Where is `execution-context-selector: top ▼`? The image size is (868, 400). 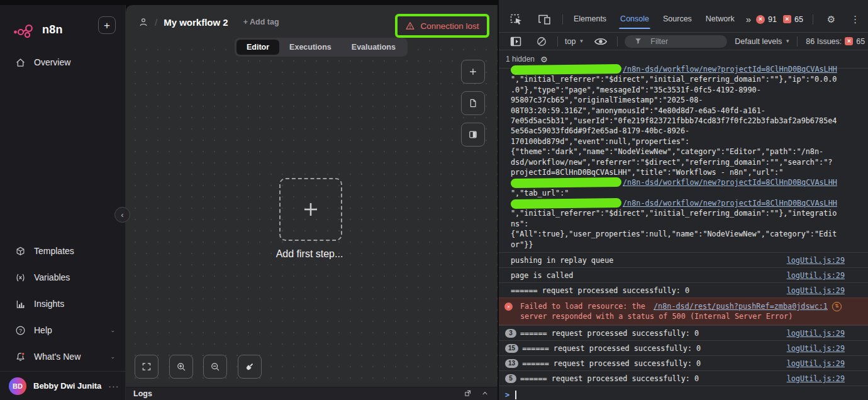
execution-context-selector: top ▼ is located at coordinates (574, 42).